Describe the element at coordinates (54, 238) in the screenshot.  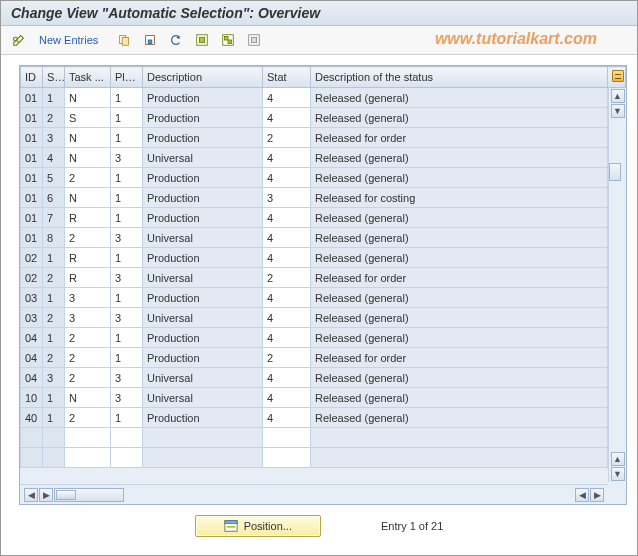
I see `cell-sp: 8` at that location.